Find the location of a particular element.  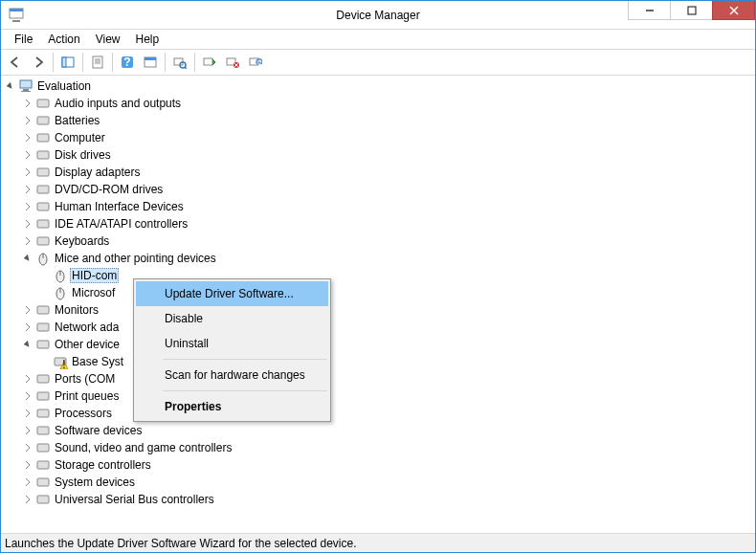

context-menu-item: Update Driver Software... is located at coordinates (232, 294).